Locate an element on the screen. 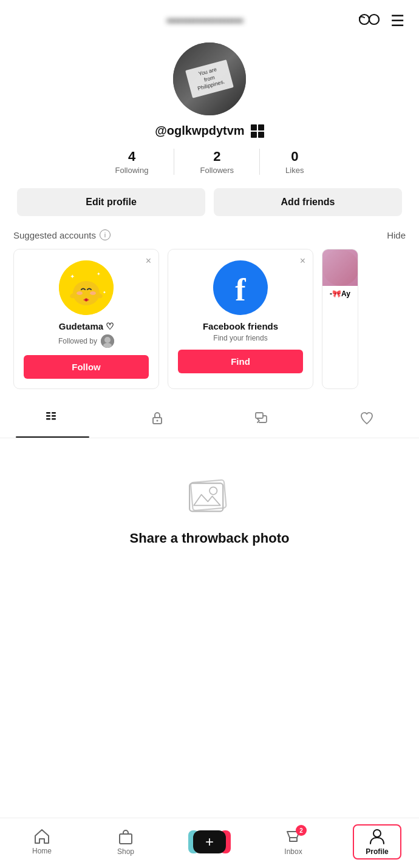 Image resolution: width=419 pixels, height=868 pixels. suggest-card-gudetama: × ✦ ✦ ✦ is located at coordinates (86, 319).